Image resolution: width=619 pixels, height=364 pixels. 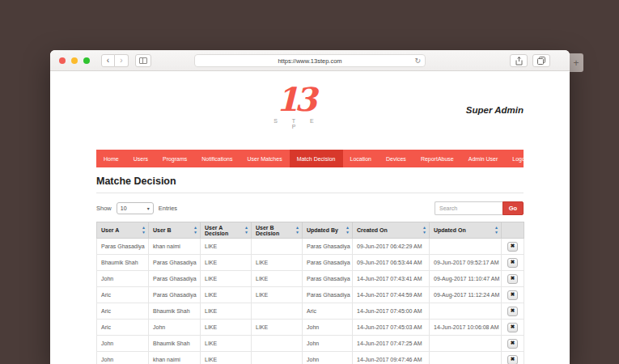 What do you see at coordinates (521, 159) in the screenshot?
I see `nav-item-logout: Logout` at bounding box center [521, 159].